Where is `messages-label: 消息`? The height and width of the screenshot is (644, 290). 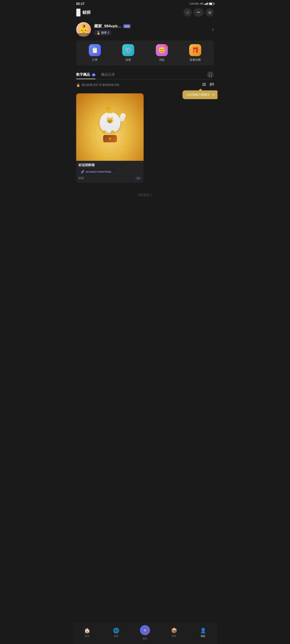 messages-label: 消息 is located at coordinates (162, 60).